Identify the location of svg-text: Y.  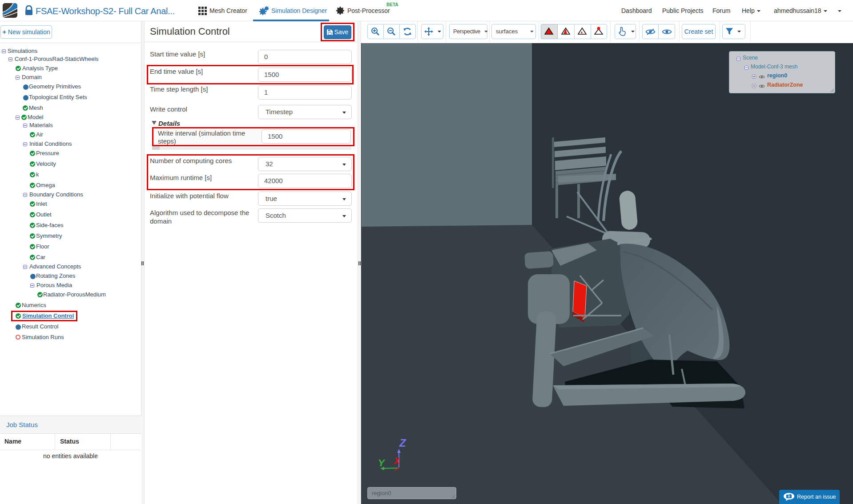
(382, 463).